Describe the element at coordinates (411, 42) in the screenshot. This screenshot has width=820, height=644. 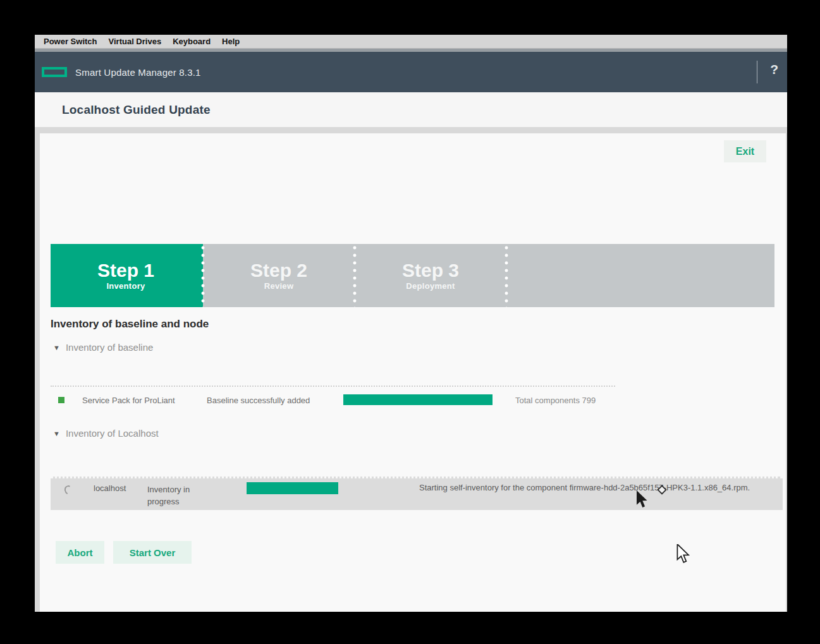
I see `console-menu-bar: Power Switch Virtual Drives Keyboard Hel…` at that location.